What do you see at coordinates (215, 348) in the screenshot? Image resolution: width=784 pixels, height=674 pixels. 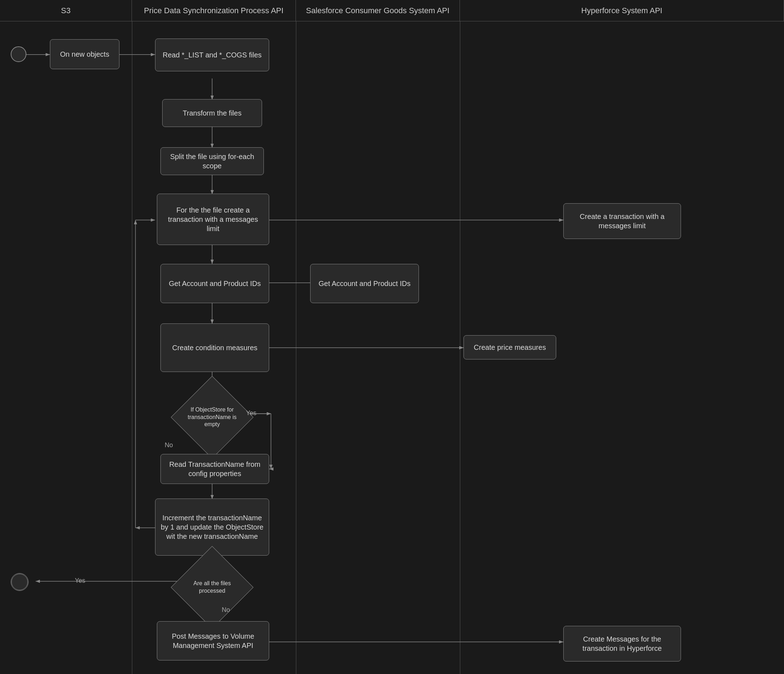 I see `create-condition-node: Create condition measures` at bounding box center [215, 348].